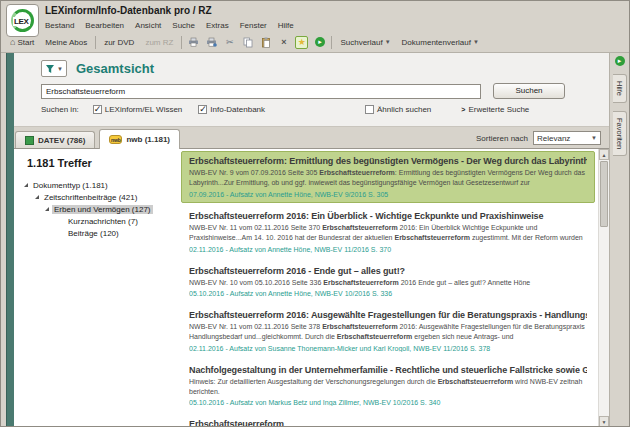 This screenshot has width=630, height=427. Describe the element at coordinates (495, 110) in the screenshot. I see `advanced-search-link: > Erweiterte Suche` at that location.